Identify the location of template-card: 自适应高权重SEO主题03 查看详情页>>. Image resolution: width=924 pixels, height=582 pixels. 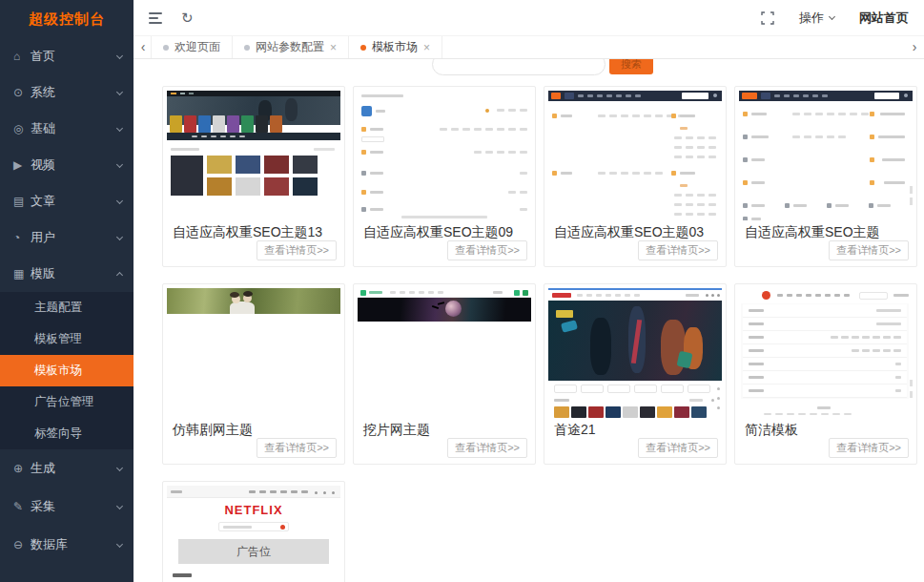
(635, 177).